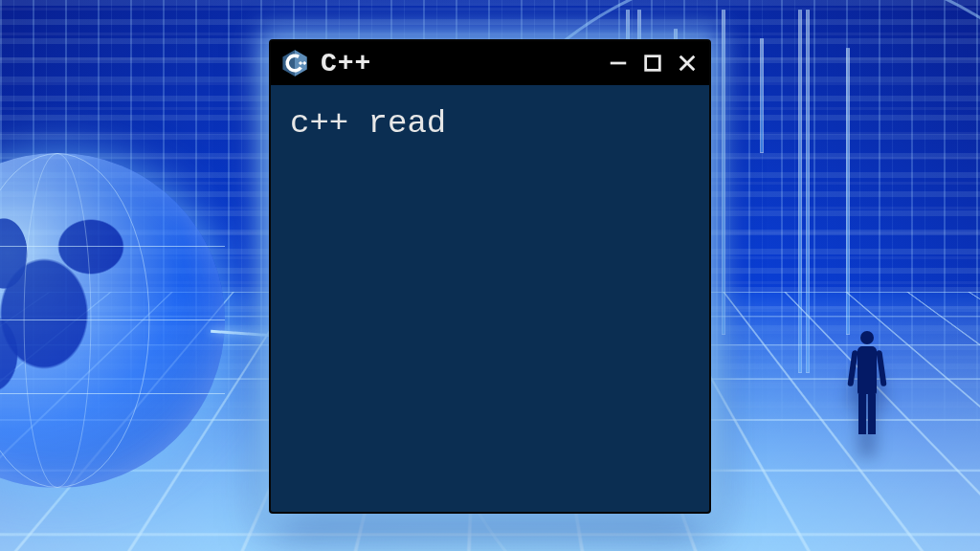 Image resolution: width=980 pixels, height=551 pixels. What do you see at coordinates (687, 63) in the screenshot?
I see `close-button` at bounding box center [687, 63].